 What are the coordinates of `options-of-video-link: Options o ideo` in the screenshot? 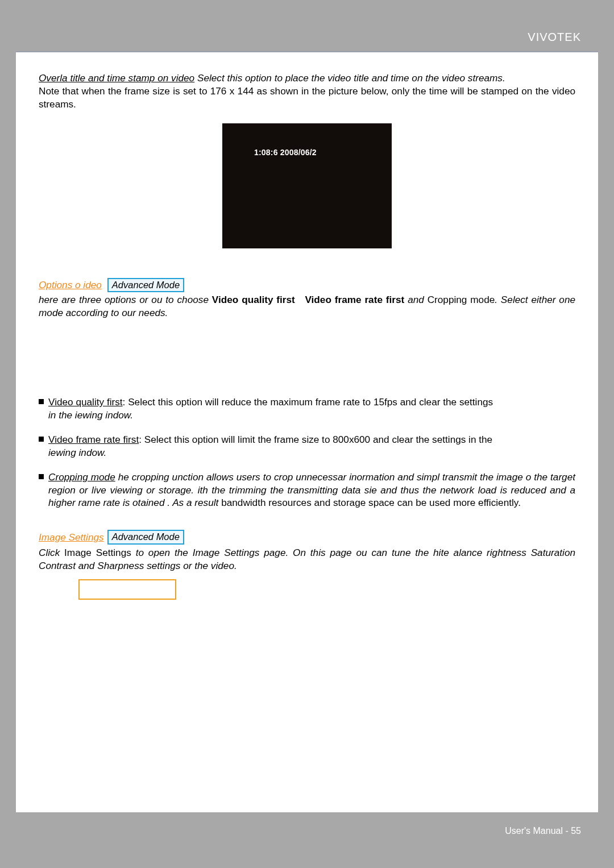 It's located at (70, 285).